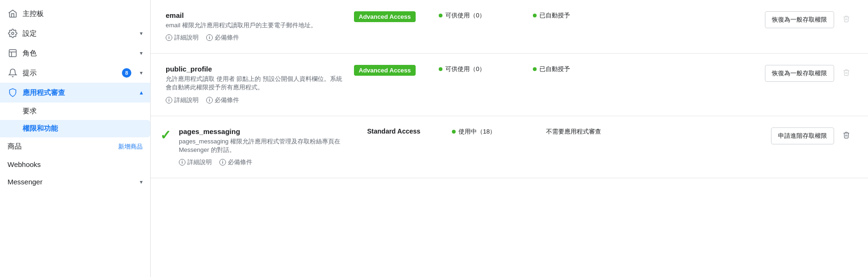  Describe the element at coordinates (573, 132) in the screenshot. I see `auto-text-pages-messaging: 不需要應用程式審查` at that location.